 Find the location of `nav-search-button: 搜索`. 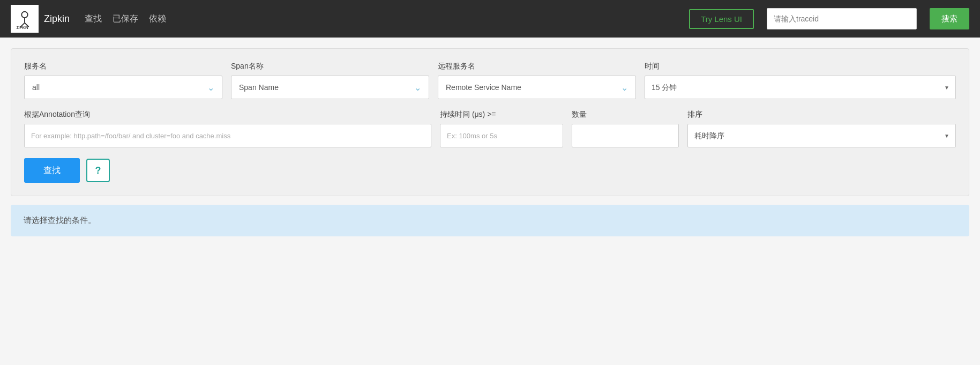

nav-search-button: 搜索 is located at coordinates (949, 19).